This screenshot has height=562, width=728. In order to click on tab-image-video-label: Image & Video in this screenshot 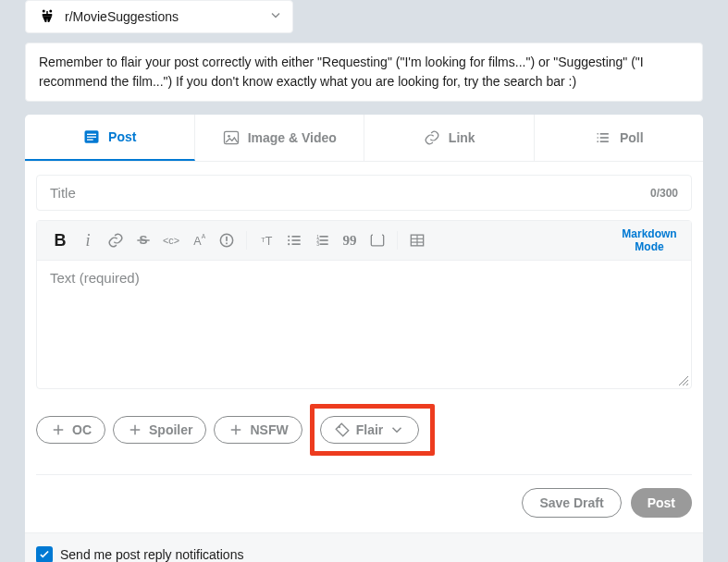, I will do `click(292, 138)`.